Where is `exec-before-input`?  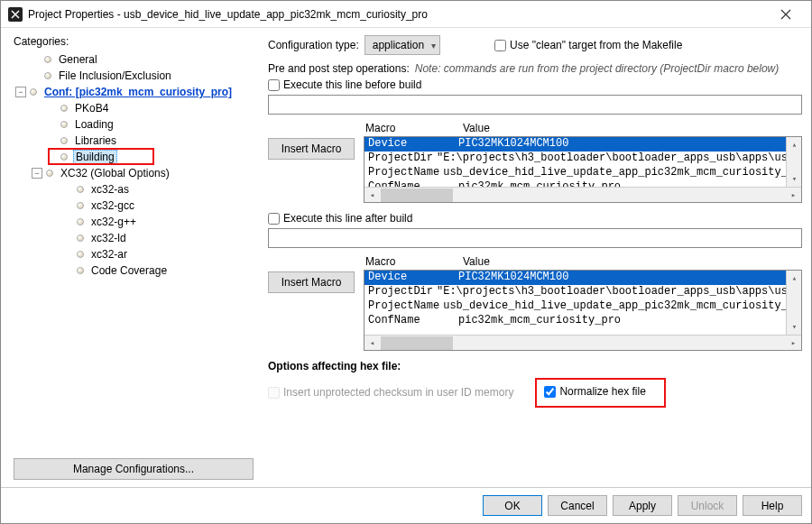 exec-before-input is located at coordinates (535, 105).